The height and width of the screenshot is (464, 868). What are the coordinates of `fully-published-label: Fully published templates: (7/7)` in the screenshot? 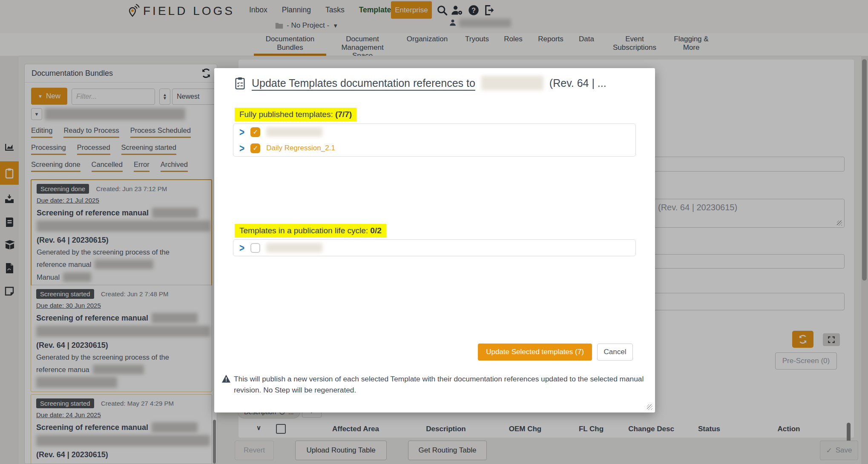 It's located at (296, 115).